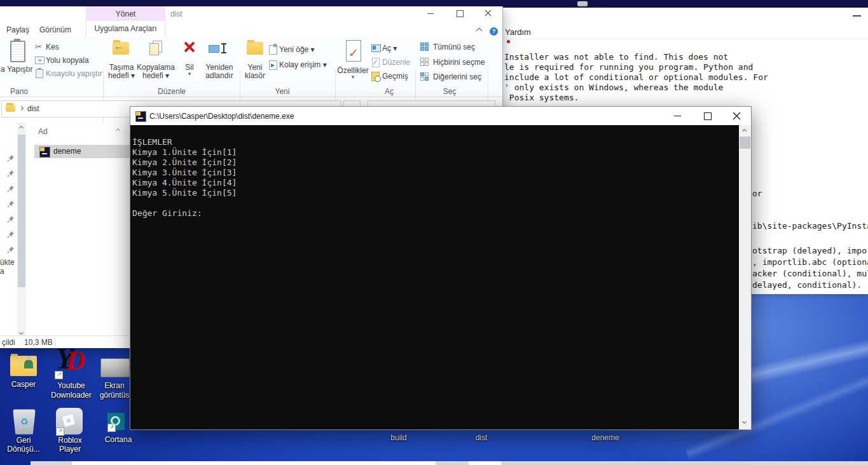 Image resolution: width=868 pixels, height=465 pixels. What do you see at coordinates (745, 277) in the screenshot?
I see `console-scrollbar` at bounding box center [745, 277].